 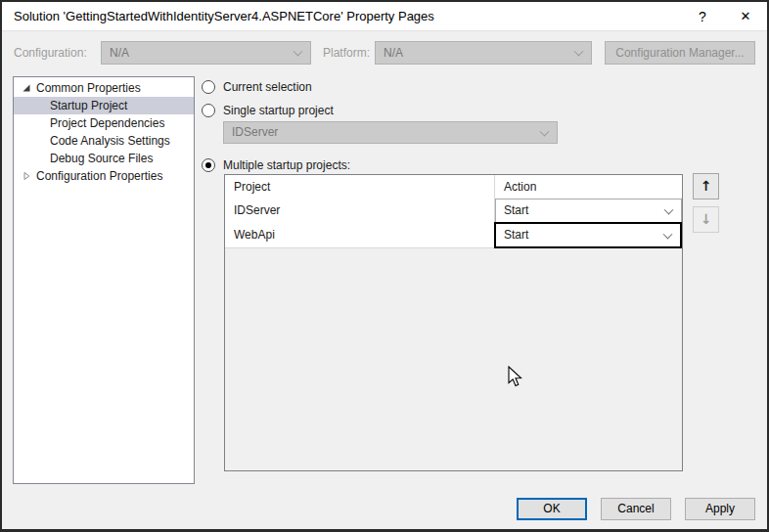 What do you see at coordinates (224, 17) in the screenshot?
I see `window-title: Solution 'GettingStartedWithIdentityServ…` at bounding box center [224, 17].